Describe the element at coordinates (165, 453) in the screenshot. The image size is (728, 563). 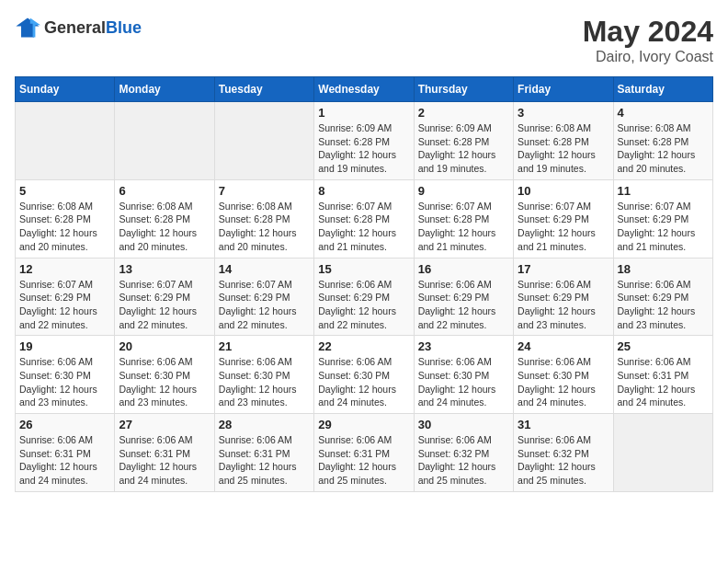
I see `calendar-day-cell: 27Sunrise: 6:06 AMSunset: 6:31 PMDayligh…` at that location.